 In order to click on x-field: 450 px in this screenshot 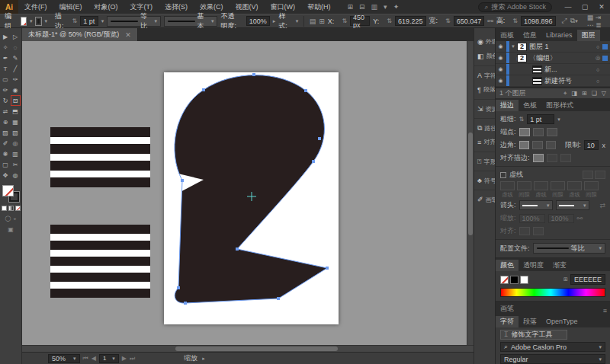, I will do `click(360, 21)`.